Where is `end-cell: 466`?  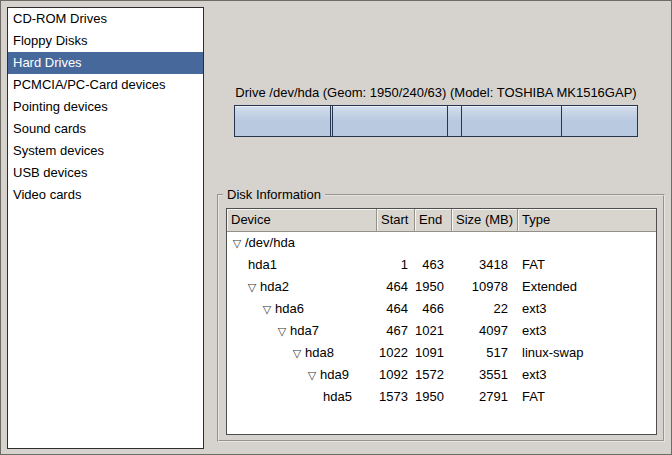 end-cell: 466 is located at coordinates (434, 309).